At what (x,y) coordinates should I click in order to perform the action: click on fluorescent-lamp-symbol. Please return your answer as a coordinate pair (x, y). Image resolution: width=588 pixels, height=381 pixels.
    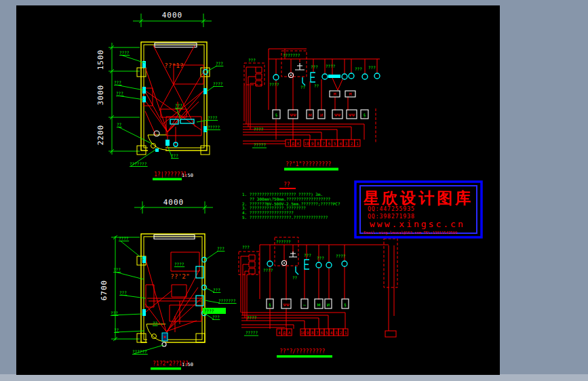
    Looking at the image, I should click on (334, 76).